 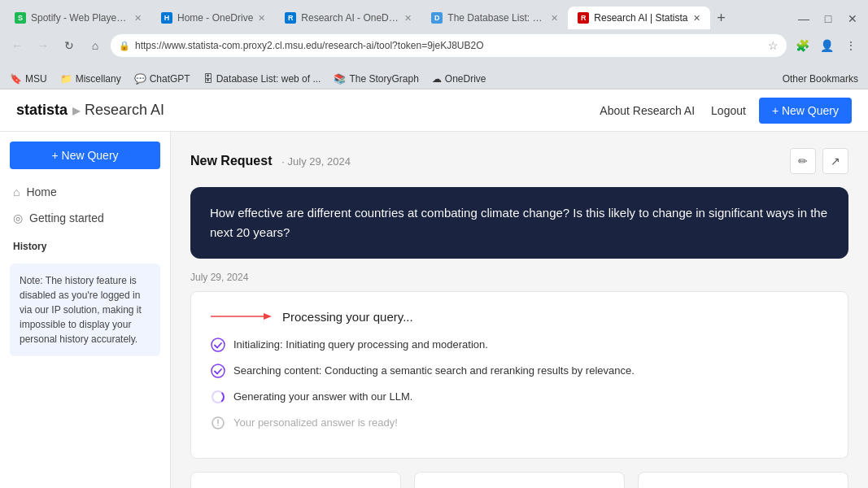 I want to click on step-2-text: Searching content: Conducting a semantic…, so click(x=434, y=371).